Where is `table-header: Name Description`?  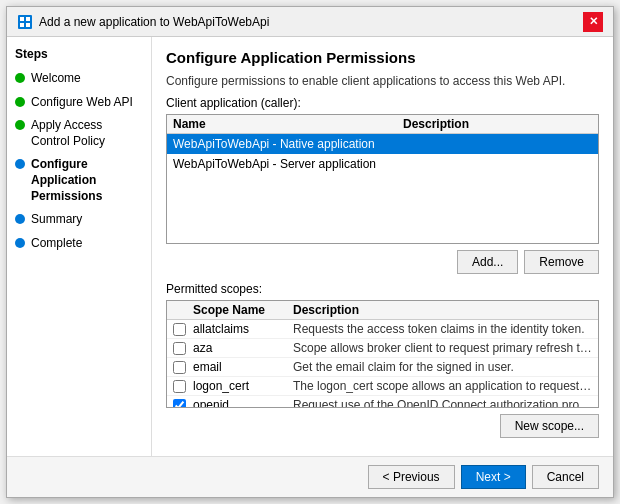
table-header: Name Description is located at coordinates (382, 124).